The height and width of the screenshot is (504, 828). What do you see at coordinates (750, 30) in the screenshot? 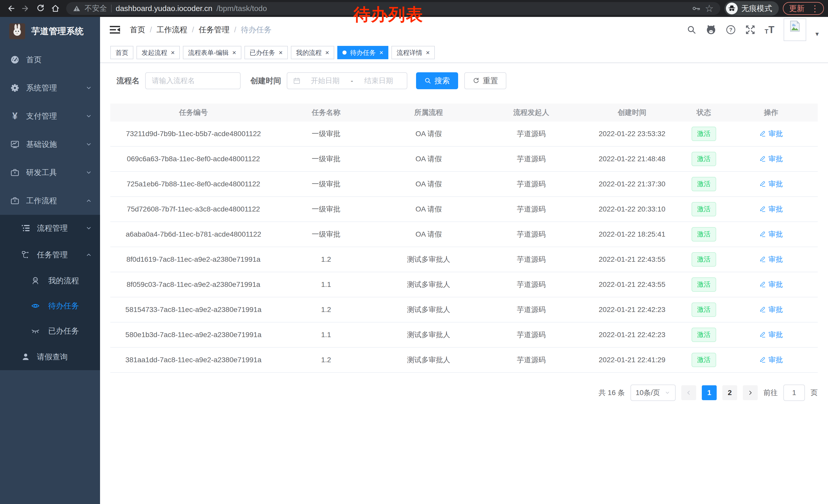
I see `fullscreen-button` at bounding box center [750, 30].